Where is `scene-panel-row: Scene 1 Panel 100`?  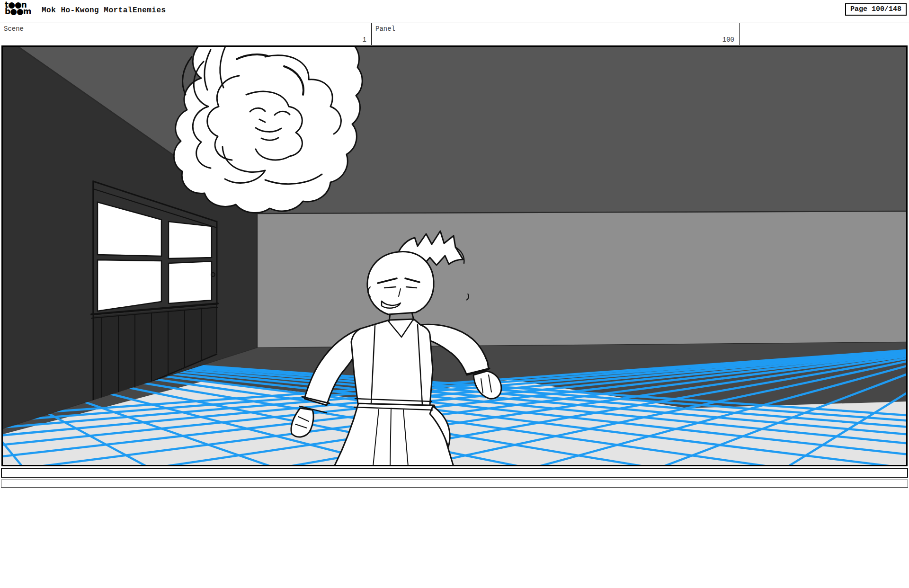 scene-panel-row: Scene 1 Panel 100 is located at coordinates (454, 34).